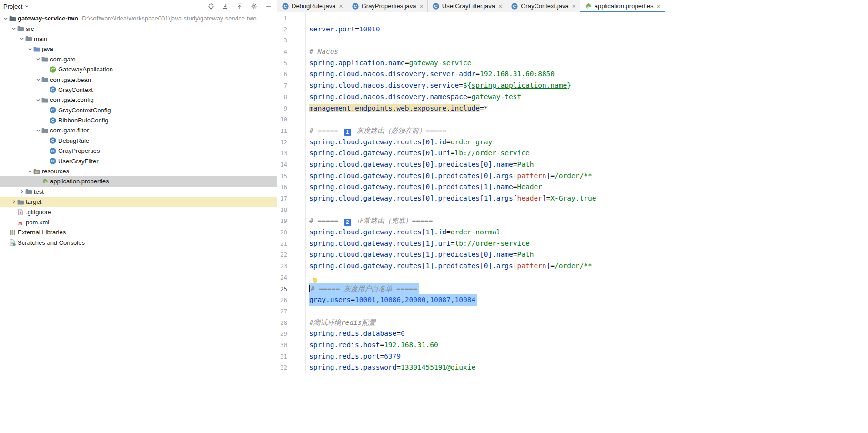  Describe the element at coordinates (138, 111) in the screenshot. I see `tree-item-graycontextconfig: CGrayContextConfig` at that location.